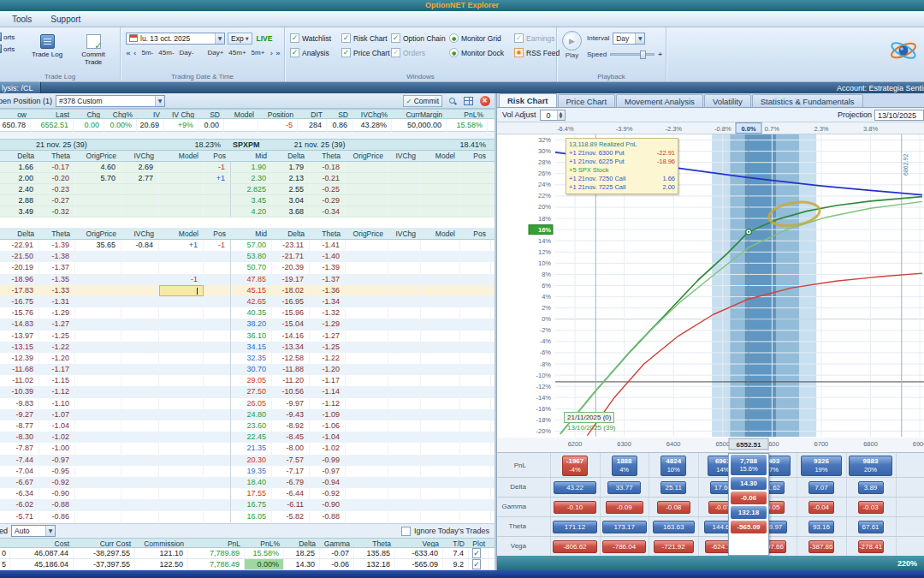 Image resolution: width=924 pixels, height=578 pixels. I want to click on chain-cell: -1, so click(181, 279).